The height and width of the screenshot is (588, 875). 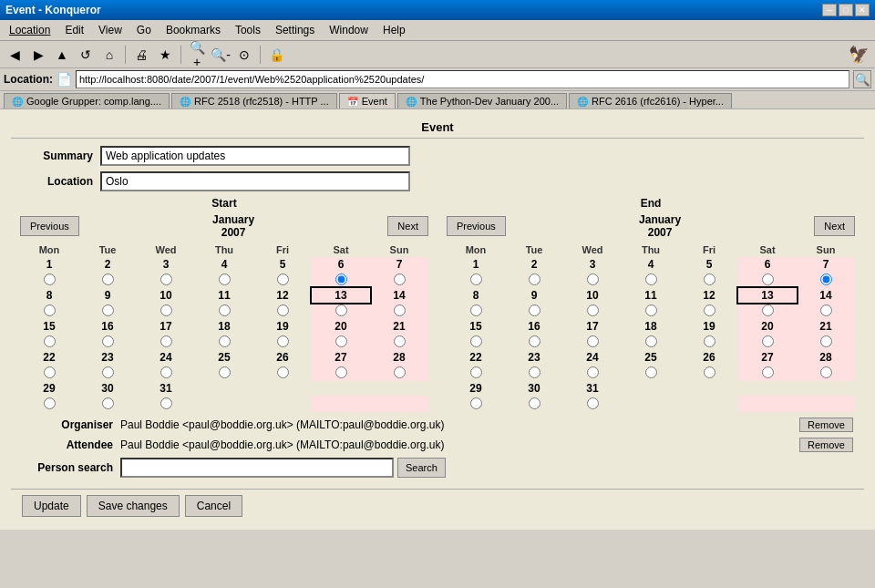 What do you see at coordinates (862, 10) in the screenshot?
I see `close-button: ✕` at bounding box center [862, 10].